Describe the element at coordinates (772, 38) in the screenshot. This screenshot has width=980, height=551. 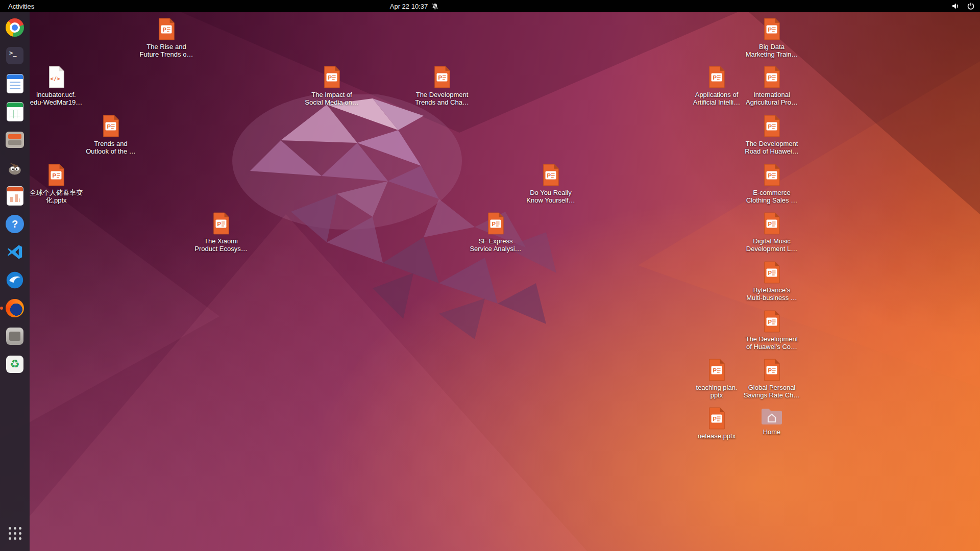
I see `desktop-icon-big-data-marketing: P Big Data Marketing Train…` at that location.